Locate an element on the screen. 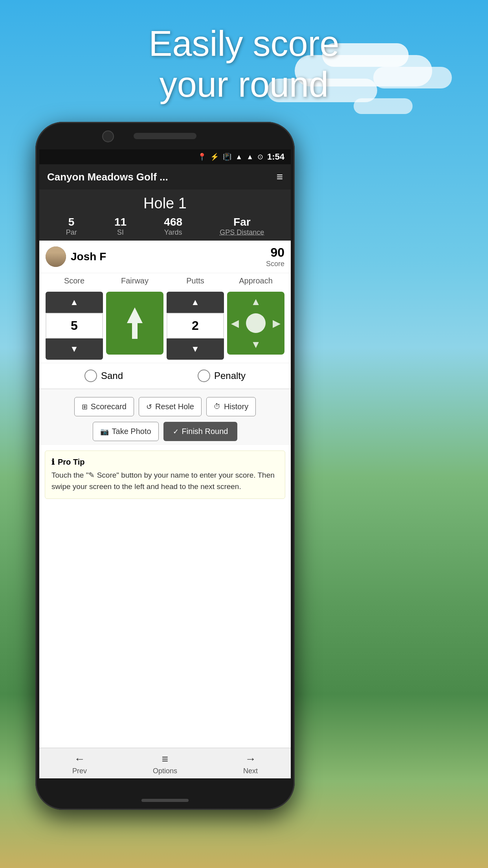 This screenshot has height=868, width=488. next-label: Next is located at coordinates (251, 771).